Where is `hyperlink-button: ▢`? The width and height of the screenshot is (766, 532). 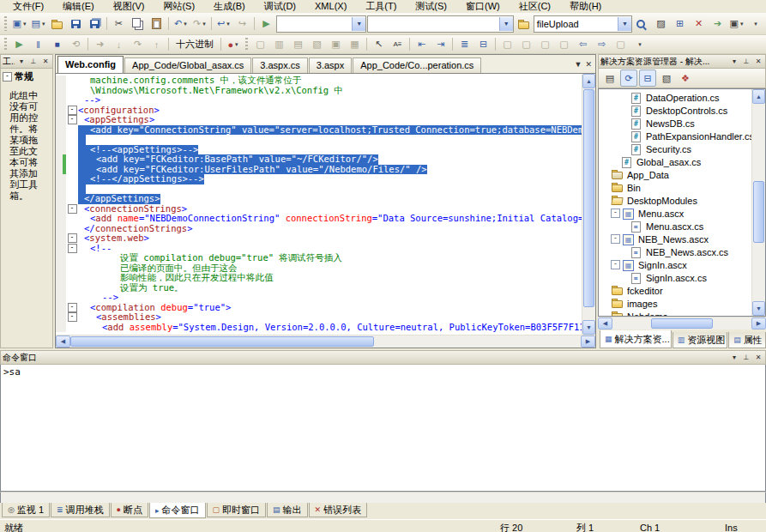
hyperlink-button: ▢ is located at coordinates (621, 45).